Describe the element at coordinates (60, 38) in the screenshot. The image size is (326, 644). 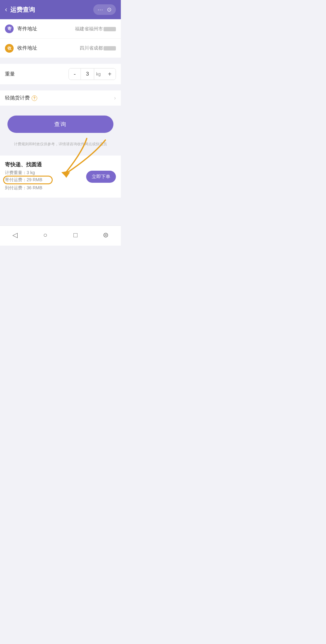
I see `address-section: 寄 寄件地址 福建省福州市 收 收件地址 四川省成都` at that location.